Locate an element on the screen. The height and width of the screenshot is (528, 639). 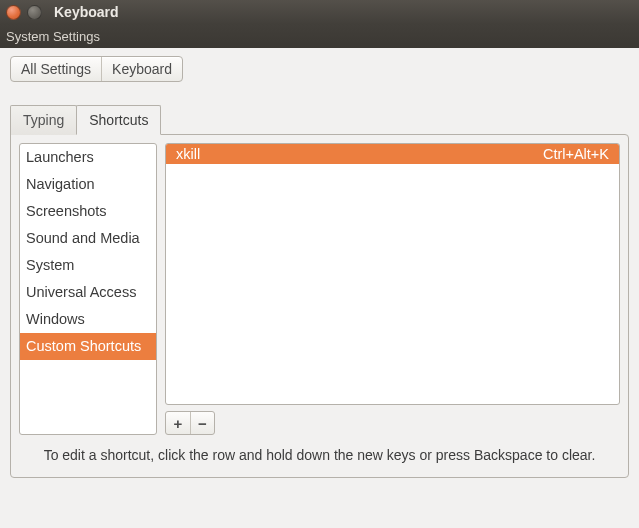
shortcut-name: xkill is located at coordinates (360, 154).